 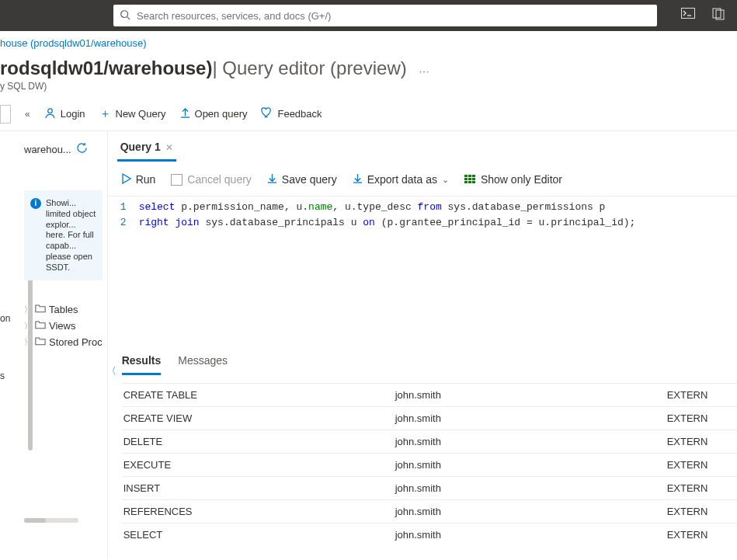 I want to click on breadcrumb-link: house (prodsqldw01/warehouse), so click(x=73, y=43).